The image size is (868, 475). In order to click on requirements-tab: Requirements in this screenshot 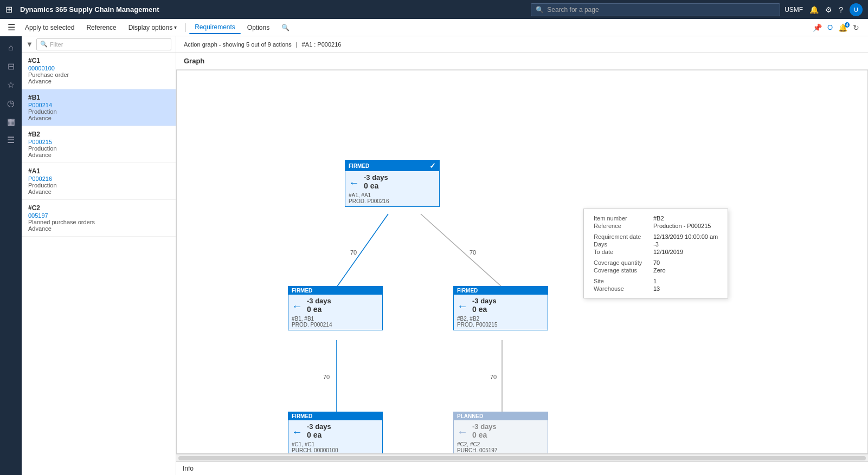, I will do `click(215, 28)`.